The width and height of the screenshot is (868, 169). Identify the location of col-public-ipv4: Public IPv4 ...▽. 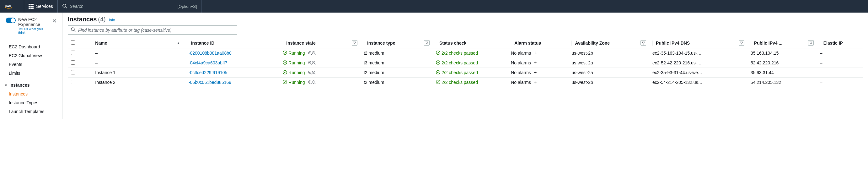
(782, 43).